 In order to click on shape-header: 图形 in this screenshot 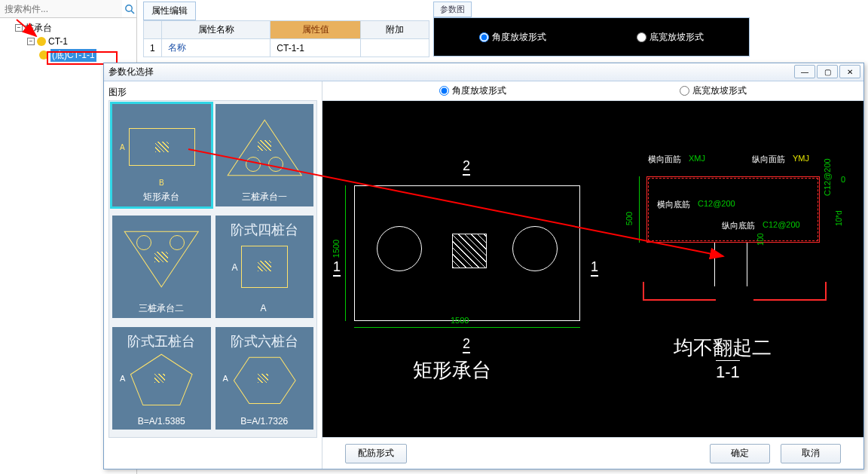, I will do `click(212, 92)`.